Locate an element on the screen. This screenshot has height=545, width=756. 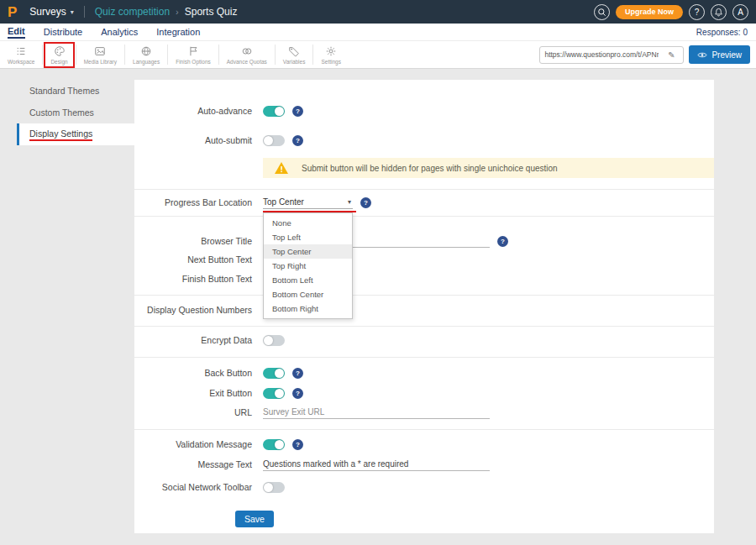
social-toolbar-label: Social Network Toolbar is located at coordinates (193, 487).